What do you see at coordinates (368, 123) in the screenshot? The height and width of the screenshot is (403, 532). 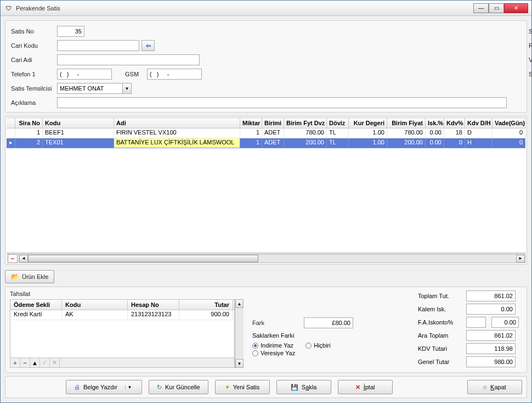 I see `col-kur: Kur Degeri` at bounding box center [368, 123].